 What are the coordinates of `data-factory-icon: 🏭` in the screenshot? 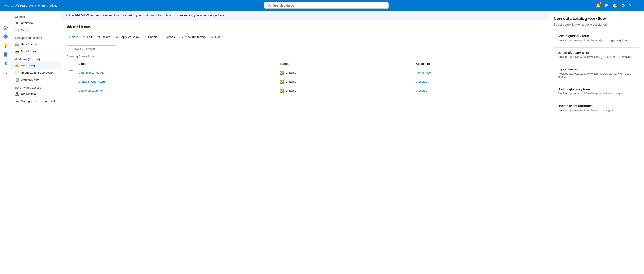 It's located at (17, 44).